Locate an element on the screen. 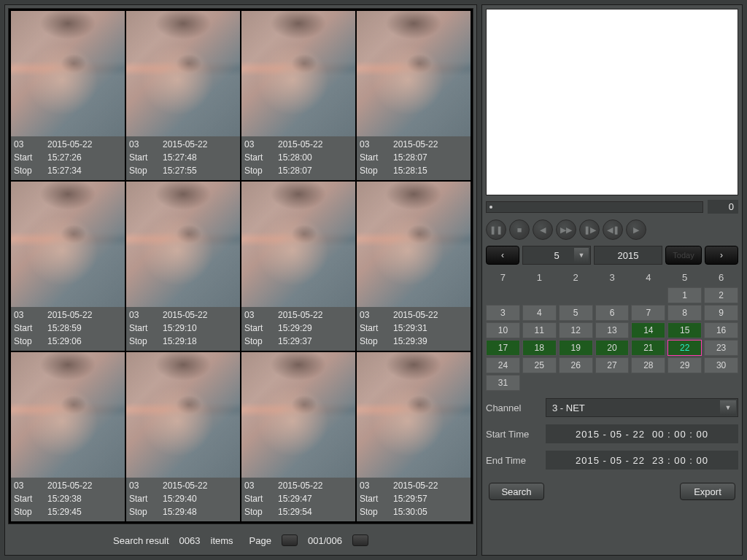 The image size is (747, 560). calendar-day: 4 is located at coordinates (540, 313).